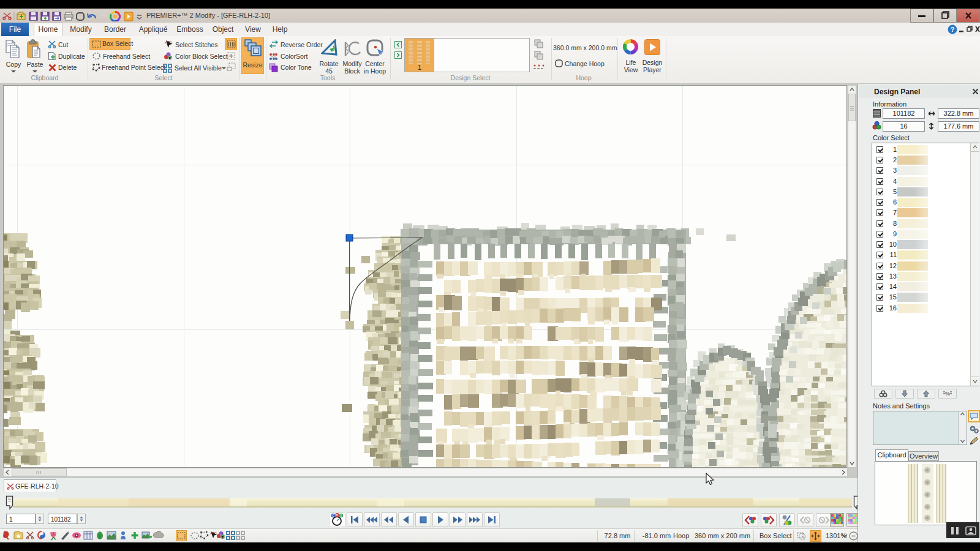 This screenshot has width=980, height=551. I want to click on svg-text: G, so click(341, 515).